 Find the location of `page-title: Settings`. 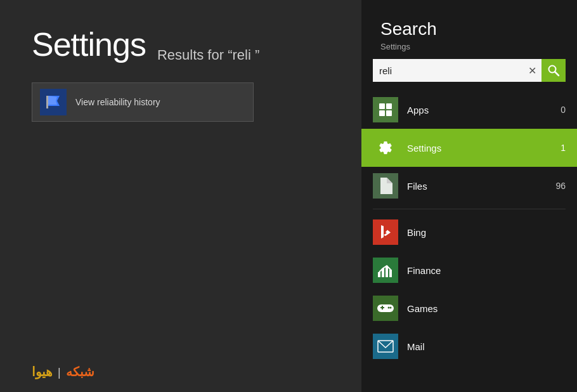

page-title: Settings is located at coordinates (89, 44).